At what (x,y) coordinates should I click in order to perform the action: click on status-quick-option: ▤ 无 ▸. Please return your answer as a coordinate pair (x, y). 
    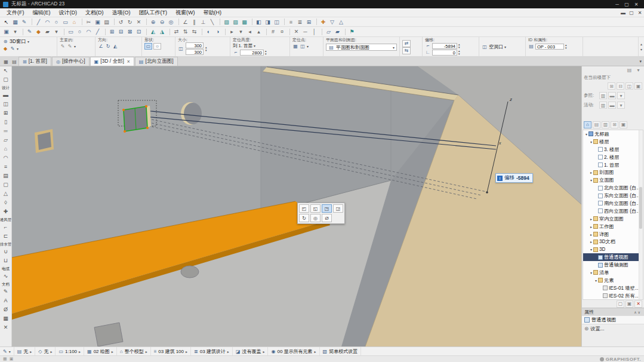
    Looking at the image, I should click on (25, 351).